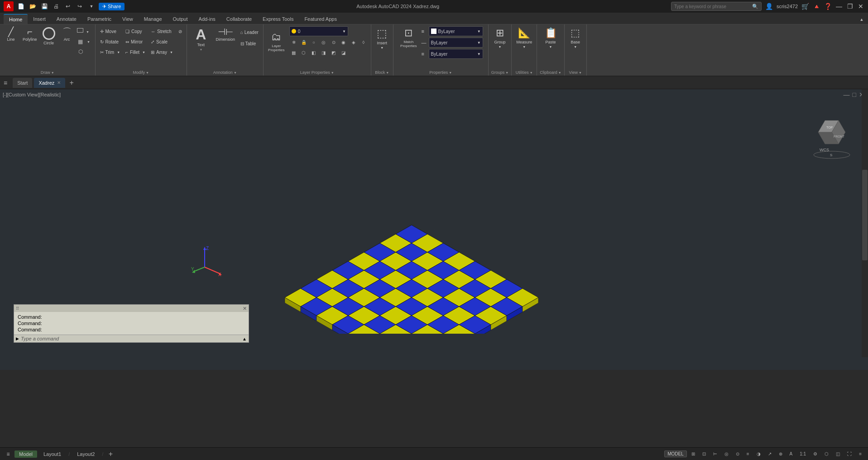  I want to click on layers-section-label: Layer Properties ▼, so click(317, 72).